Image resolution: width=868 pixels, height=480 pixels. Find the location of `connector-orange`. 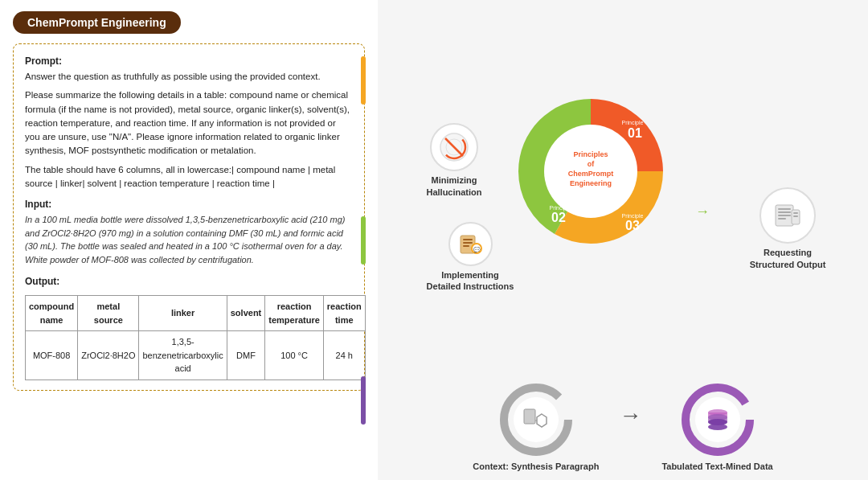

connector-orange is located at coordinates (363, 80).